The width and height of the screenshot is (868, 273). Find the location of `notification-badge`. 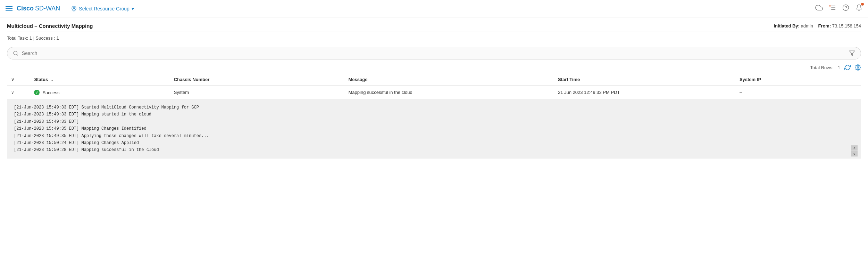

notification-badge is located at coordinates (862, 4).